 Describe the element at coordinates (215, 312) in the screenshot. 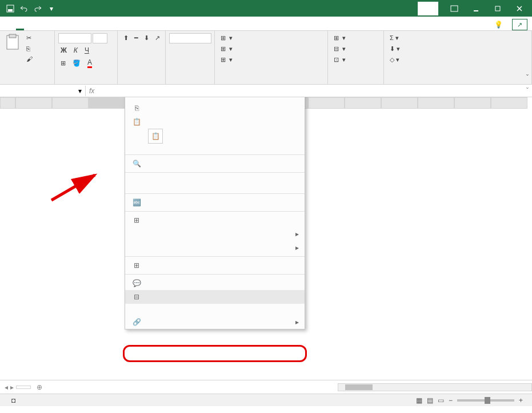

I see `cm-define-name` at that location.